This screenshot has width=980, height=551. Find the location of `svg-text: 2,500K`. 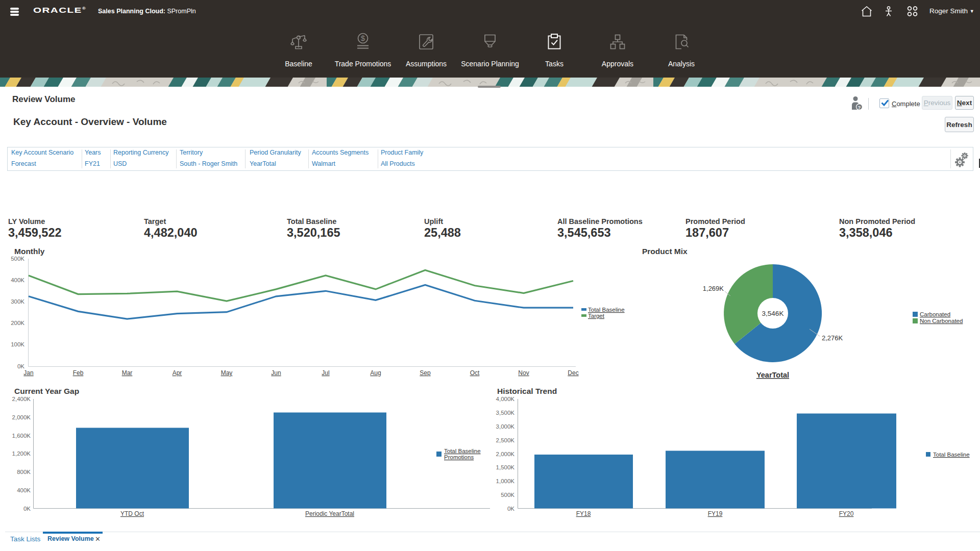

svg-text: 2,500K is located at coordinates (505, 440).